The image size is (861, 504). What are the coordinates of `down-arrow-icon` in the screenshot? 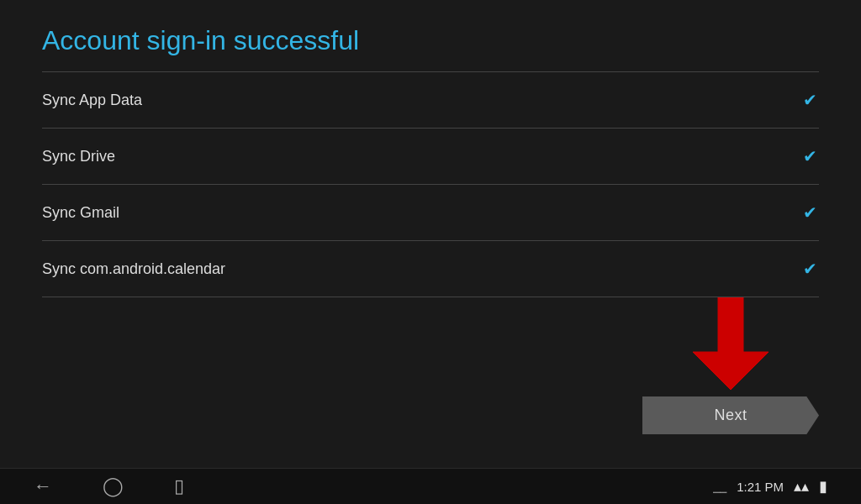 It's located at (731, 344).